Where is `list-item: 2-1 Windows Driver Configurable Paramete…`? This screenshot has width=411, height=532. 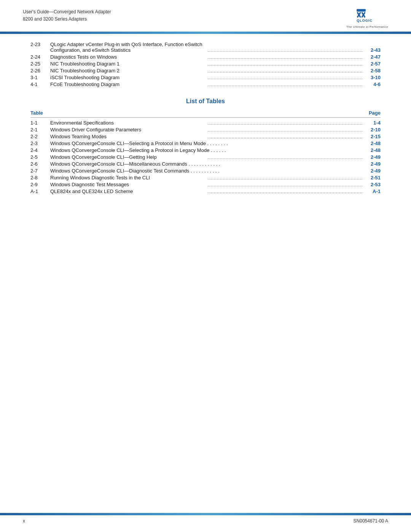 list-item: 2-1 Windows Driver Configurable Paramete… is located at coordinates (206, 129).